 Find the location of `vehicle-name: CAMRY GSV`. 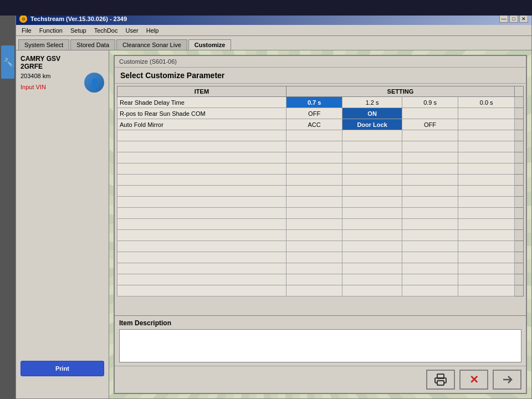

vehicle-name: CAMRY GSV is located at coordinates (62, 59).